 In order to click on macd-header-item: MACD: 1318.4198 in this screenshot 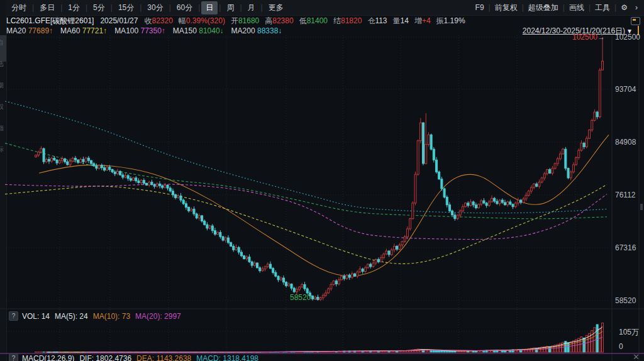, I will do `click(228, 357)`.